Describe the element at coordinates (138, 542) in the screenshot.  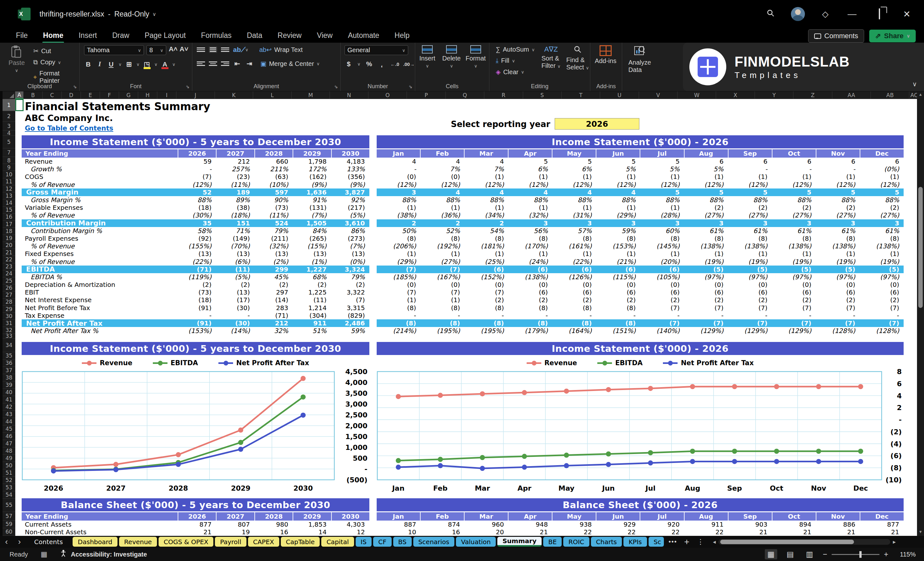
I see `sheet-tab-revenue: Revenue` at that location.